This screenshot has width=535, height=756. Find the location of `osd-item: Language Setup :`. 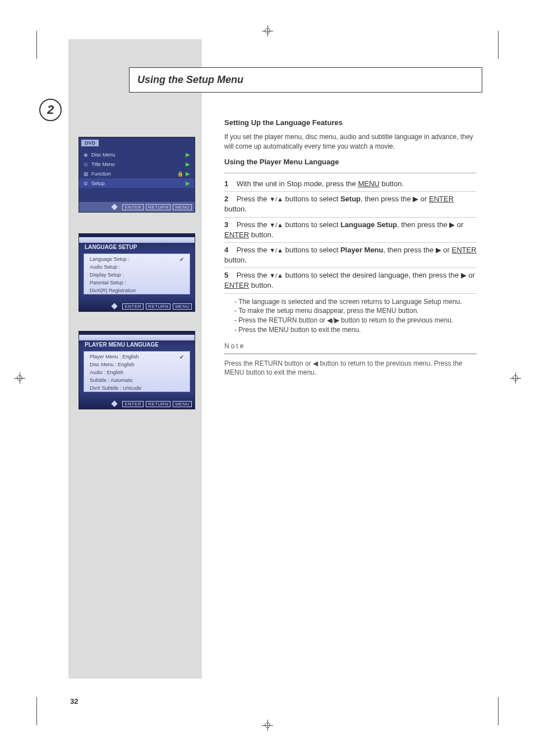

osd-item: Language Setup : is located at coordinates (110, 259).